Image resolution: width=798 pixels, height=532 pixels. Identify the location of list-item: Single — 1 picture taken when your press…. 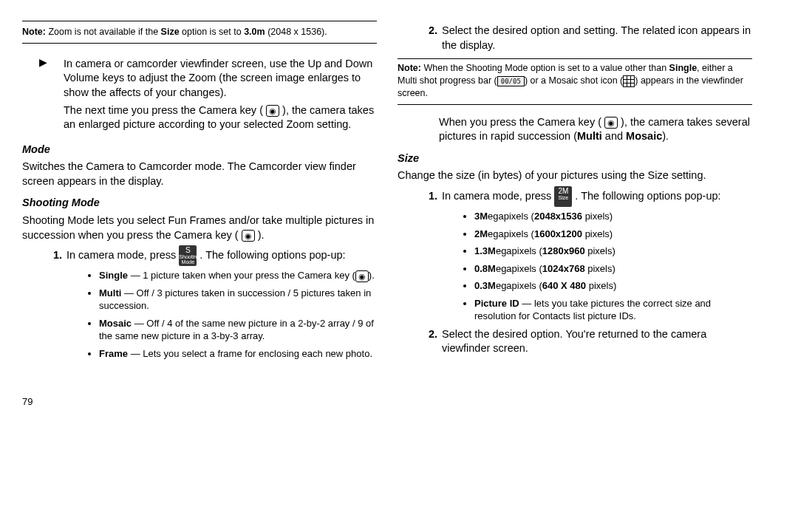
(238, 276).